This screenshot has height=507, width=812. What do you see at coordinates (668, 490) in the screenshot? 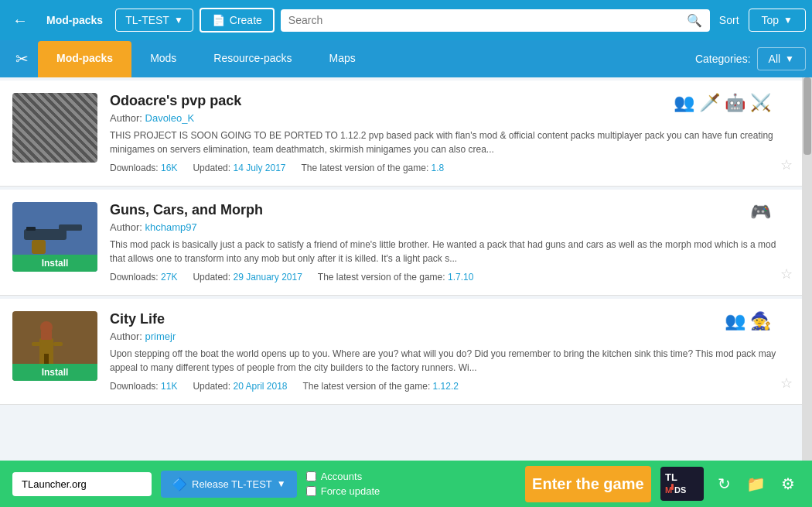
I see `svg-text: M` at bounding box center [668, 490].